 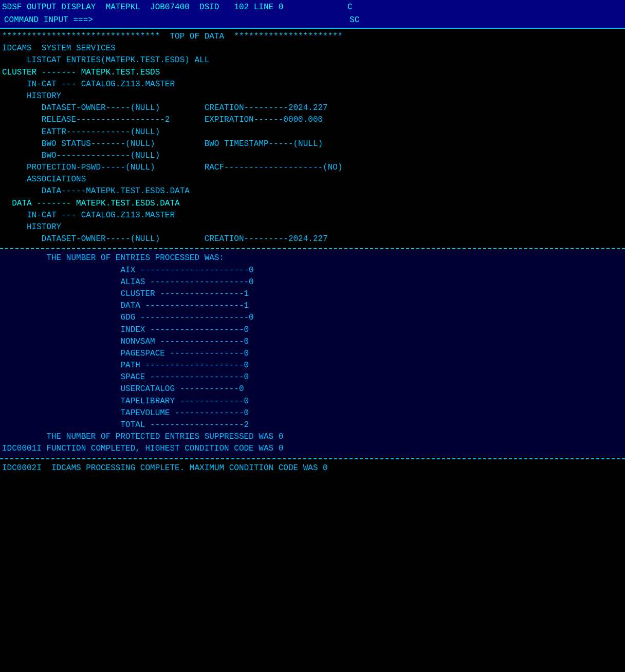 I want to click on lower-line-13: TAPEVOLUME --------------0, so click(x=312, y=413).